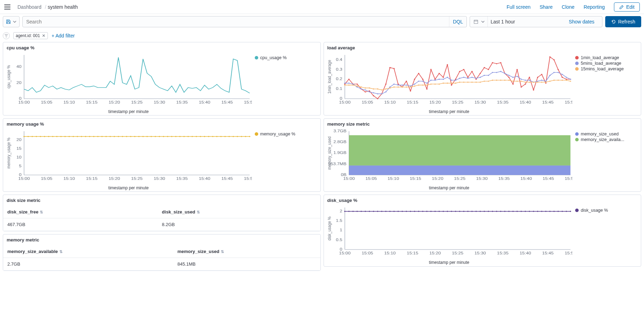  What do you see at coordinates (7, 7) in the screenshot?
I see `hamburger-menu-icon` at bounding box center [7, 7].